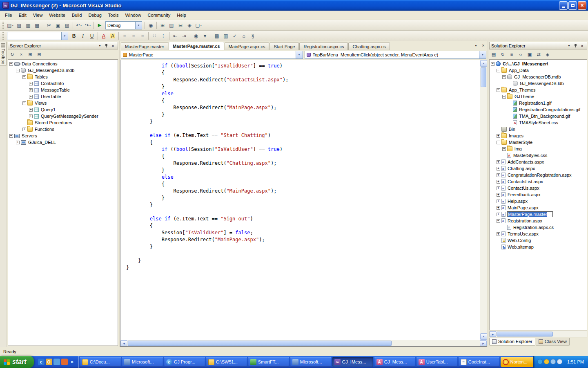  I want to click on menu-community: Community, so click(159, 15).